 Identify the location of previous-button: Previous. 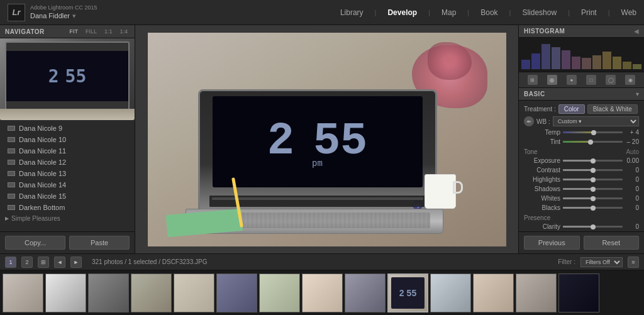
(552, 243).